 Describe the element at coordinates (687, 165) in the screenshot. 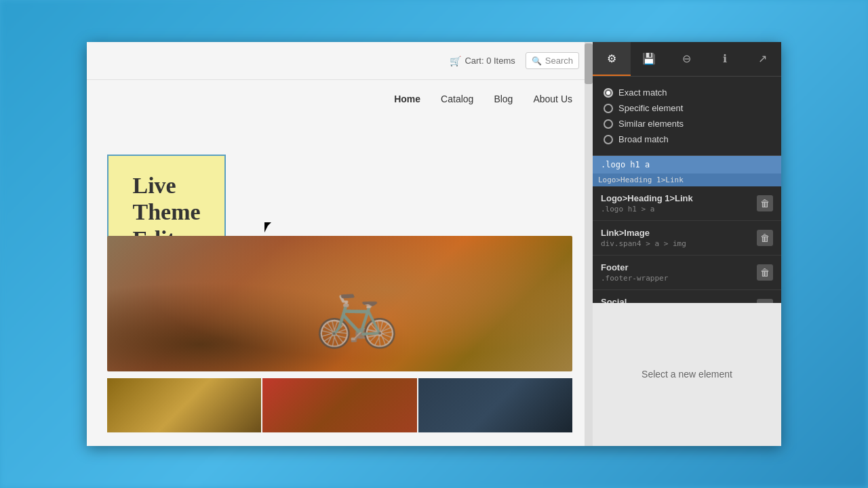

I see `active-element-selector: .logo h1 a` at that location.